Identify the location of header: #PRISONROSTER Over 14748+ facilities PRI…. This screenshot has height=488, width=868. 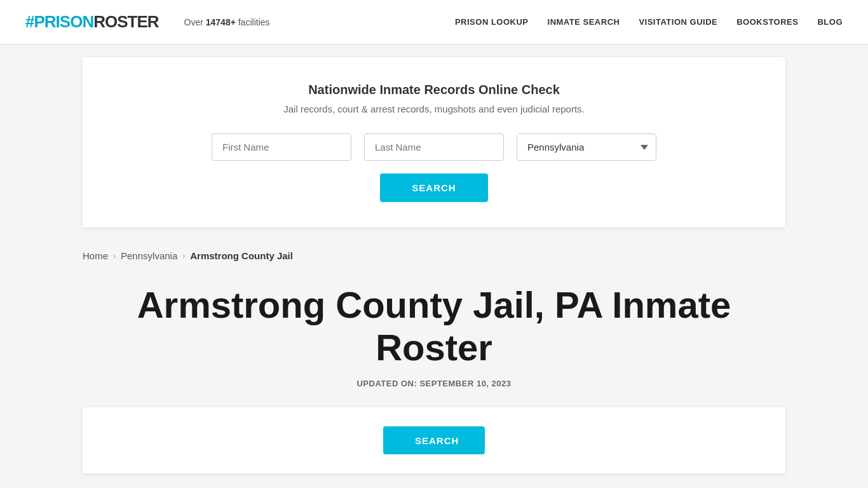
(434, 22).